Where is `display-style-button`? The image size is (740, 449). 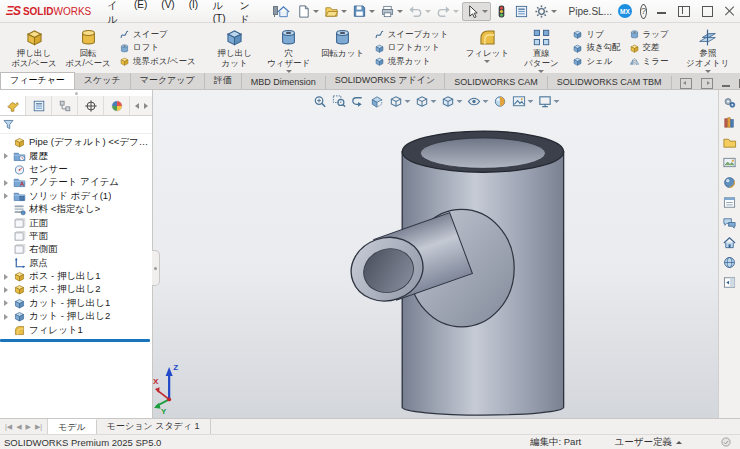 display-style-button is located at coordinates (451, 102).